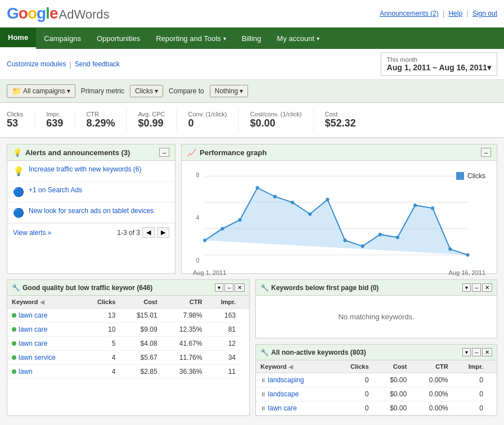 The height and width of the screenshot is (425, 504). I want to click on non-active-title: 🔧 All non-active keywords (803), so click(313, 352).